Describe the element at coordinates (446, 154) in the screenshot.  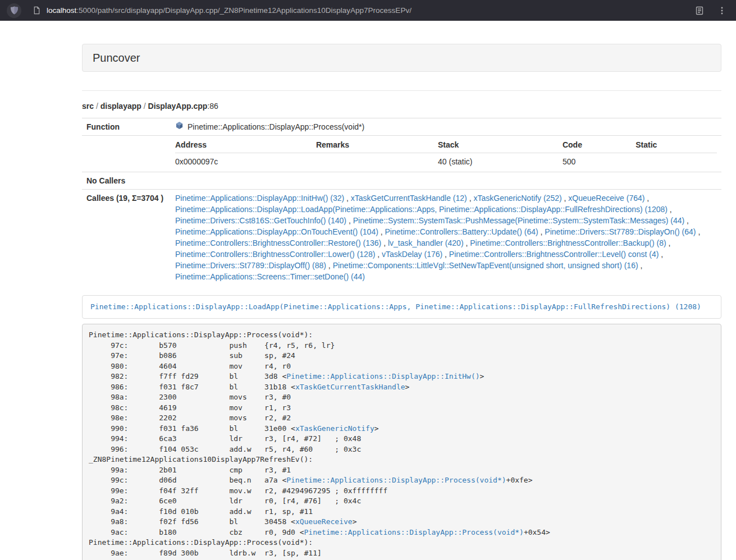
I see `function-stats-table: Address Remarks Stack Code Static 0x0000…` at that location.